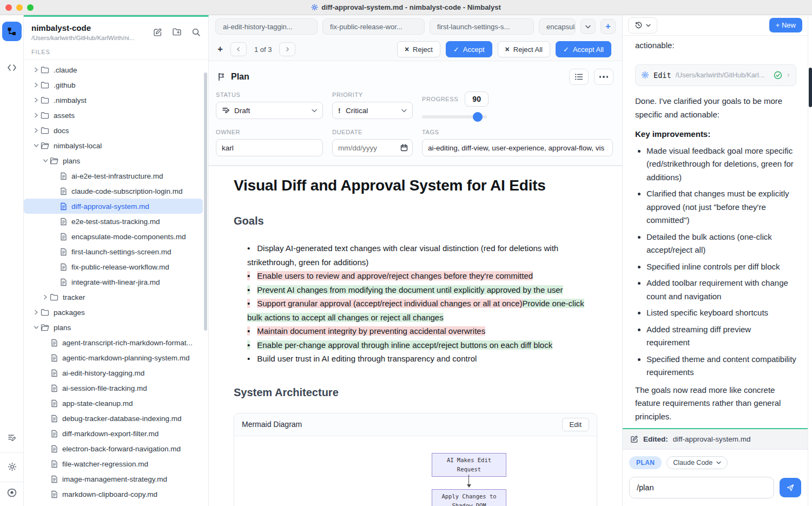 This screenshot has height=506, width=812. I want to click on tab-overflow-button, so click(588, 27).